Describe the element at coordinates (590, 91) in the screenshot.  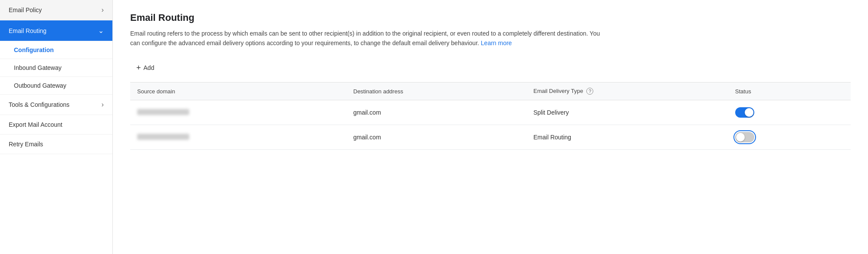
I see `help-icon: ?` at that location.